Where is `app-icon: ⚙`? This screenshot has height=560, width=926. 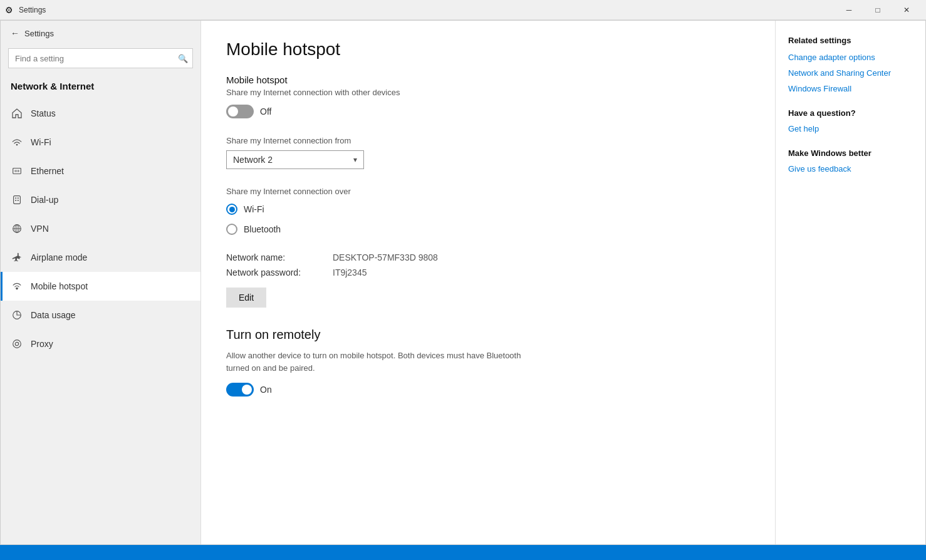
app-icon: ⚙ is located at coordinates (10, 10).